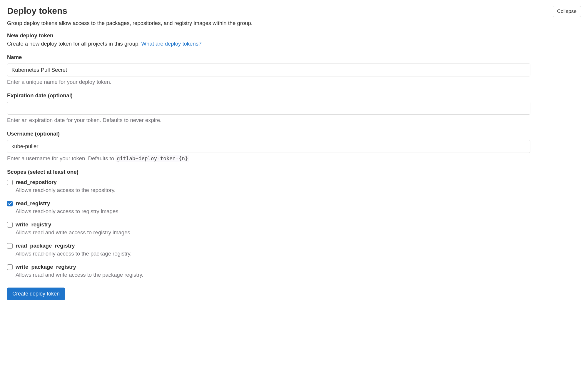 The height and width of the screenshot is (379, 588). I want to click on username-help-prefix: Enter a username for your token. Default…, so click(61, 158).